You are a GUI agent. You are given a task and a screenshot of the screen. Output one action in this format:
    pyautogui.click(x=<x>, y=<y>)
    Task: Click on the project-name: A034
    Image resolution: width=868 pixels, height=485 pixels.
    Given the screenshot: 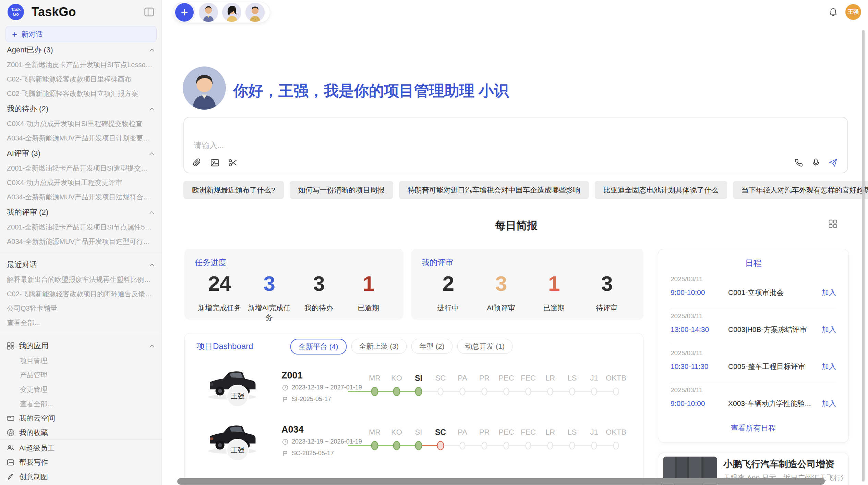 What is the action you would take?
    pyautogui.click(x=293, y=430)
    